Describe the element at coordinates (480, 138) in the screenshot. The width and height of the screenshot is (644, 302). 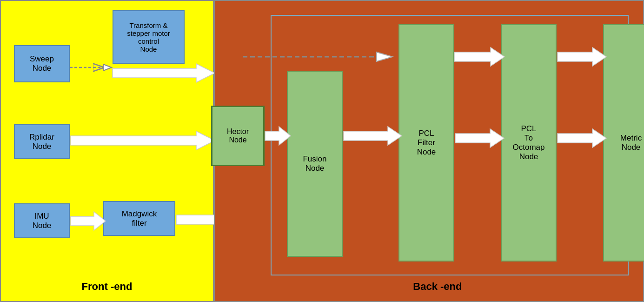
I see `pcl-filter-octomap-arrow` at that location.